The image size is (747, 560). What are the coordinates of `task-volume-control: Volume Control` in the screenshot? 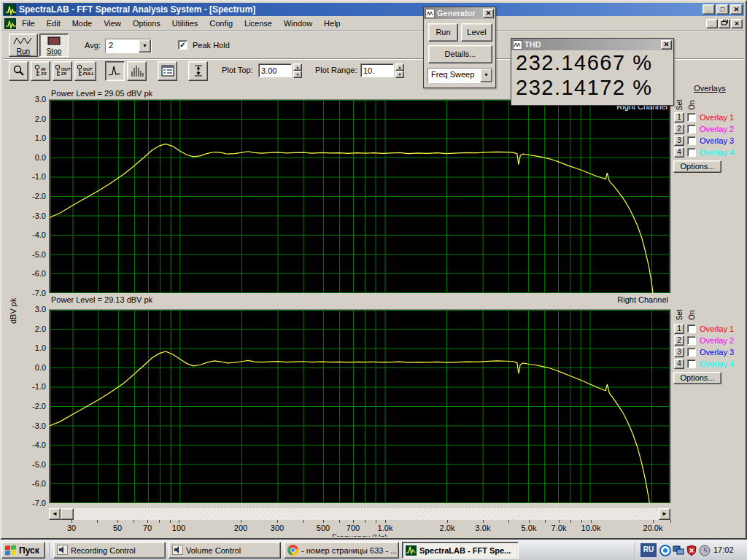 It's located at (225, 550).